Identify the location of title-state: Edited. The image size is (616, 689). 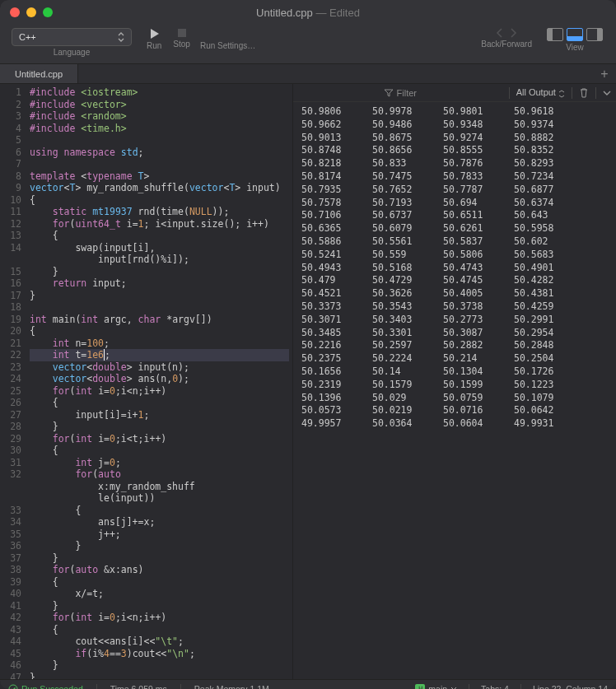
(344, 13).